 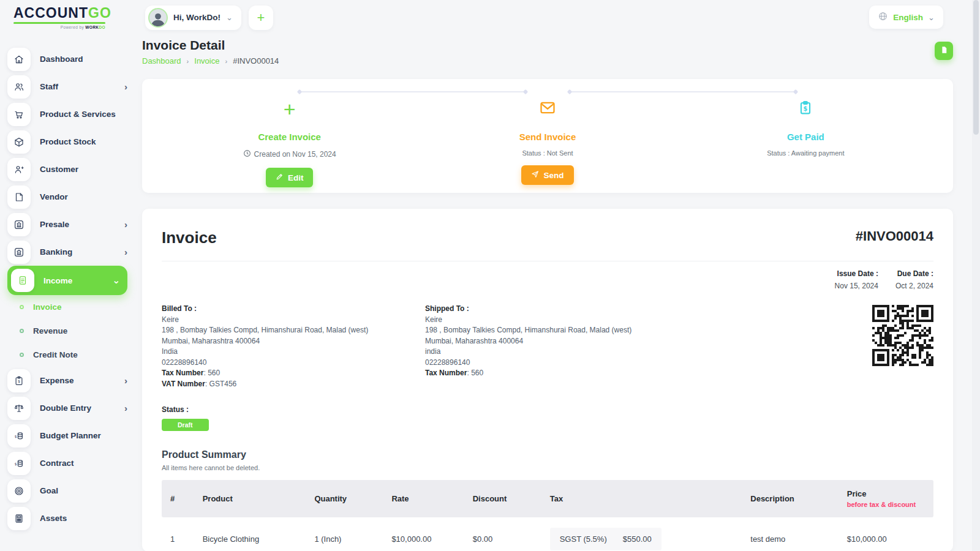 What do you see at coordinates (68, 491) in the screenshot?
I see `sidebar-item-goal: Goal` at bounding box center [68, 491].